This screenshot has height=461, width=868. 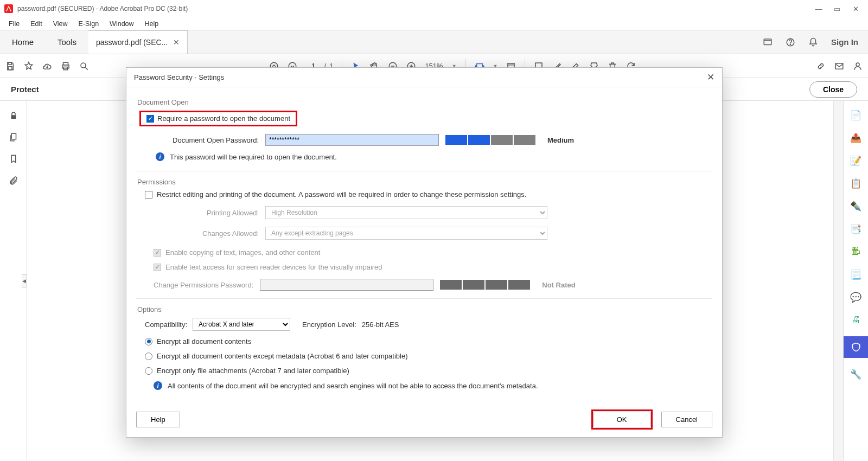 What do you see at coordinates (67, 42) in the screenshot?
I see `tab-tools: Tools` at bounding box center [67, 42].